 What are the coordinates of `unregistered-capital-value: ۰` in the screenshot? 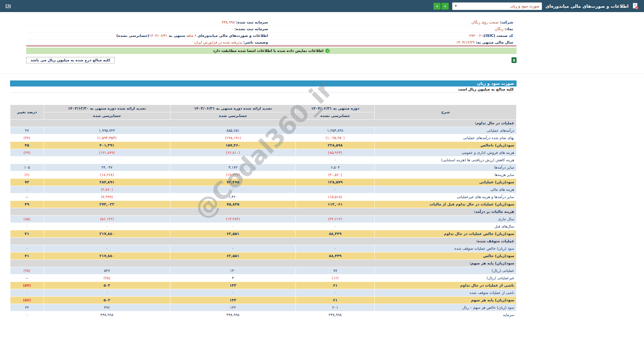 It's located at (232, 29).